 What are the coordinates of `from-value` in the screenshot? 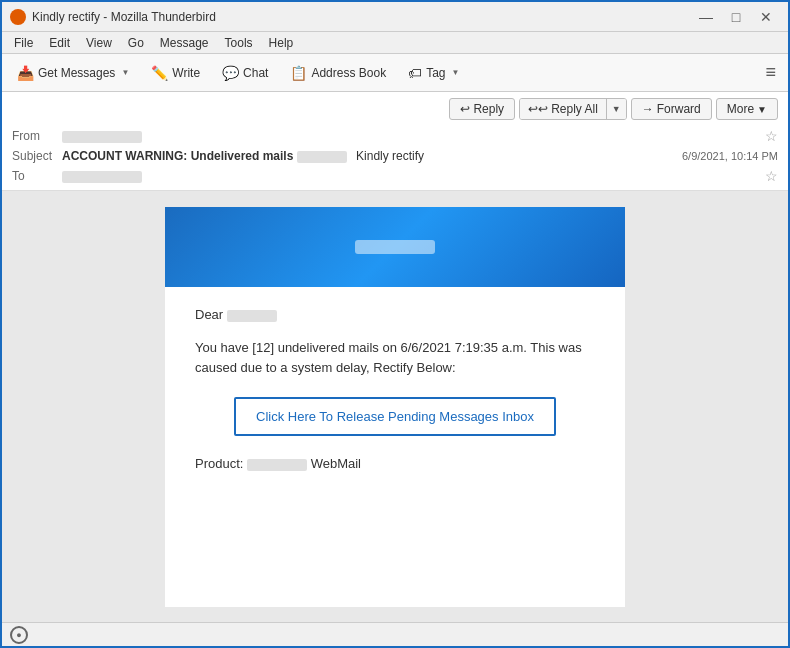 It's located at (412, 136).